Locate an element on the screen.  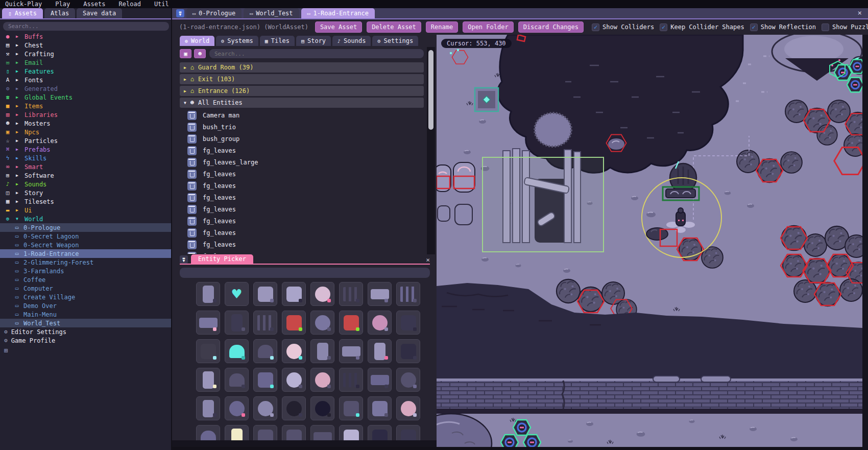
sidebar-item-software: ⊞▶Software is located at coordinates (86, 176).